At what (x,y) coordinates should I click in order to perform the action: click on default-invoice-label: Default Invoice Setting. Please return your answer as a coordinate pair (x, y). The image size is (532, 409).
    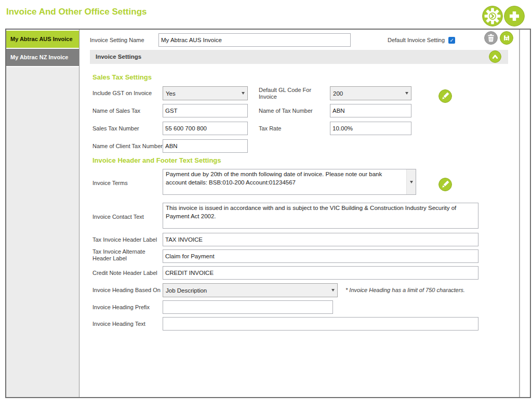
    Looking at the image, I should click on (416, 40).